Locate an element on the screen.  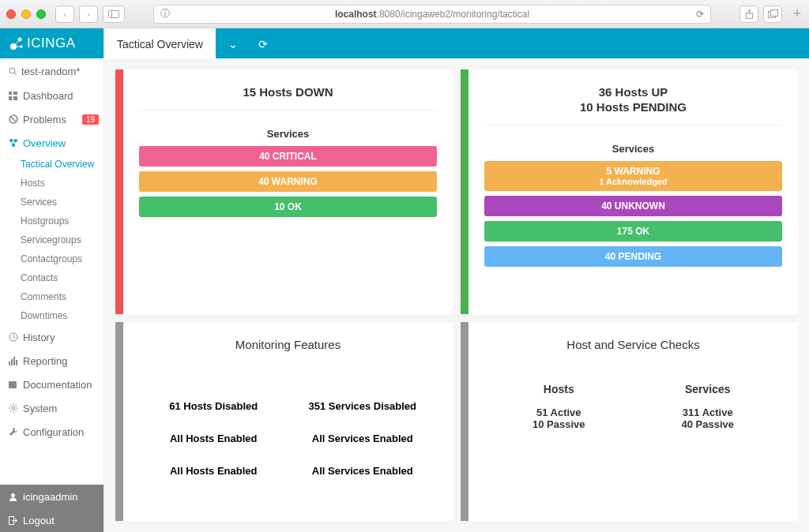
status-bar-crit: 40 CRITICAL is located at coordinates (288, 156).